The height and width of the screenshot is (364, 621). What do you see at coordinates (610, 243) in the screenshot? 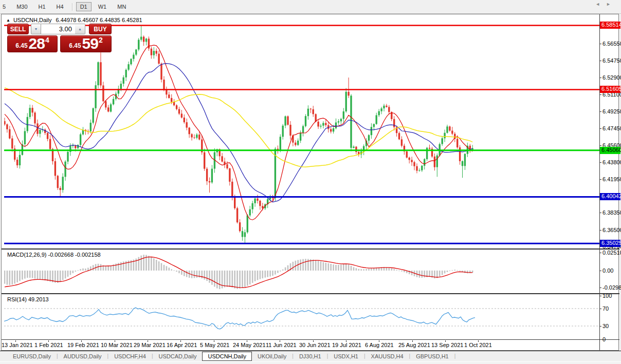
I see `price-line-label: 6.35025` at bounding box center [610, 243].